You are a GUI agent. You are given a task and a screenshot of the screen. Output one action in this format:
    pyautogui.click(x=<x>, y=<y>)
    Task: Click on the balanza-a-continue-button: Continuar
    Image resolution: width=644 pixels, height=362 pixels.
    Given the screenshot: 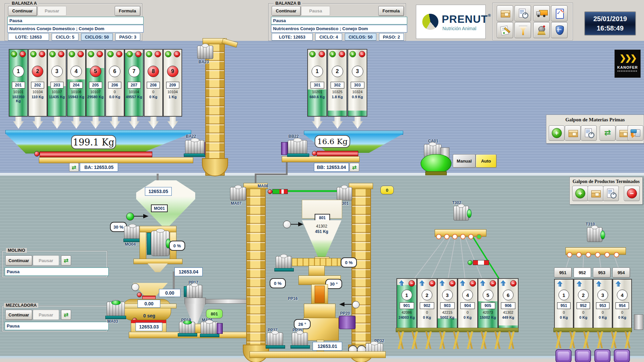 What is the action you would take?
    pyautogui.click(x=22, y=11)
    